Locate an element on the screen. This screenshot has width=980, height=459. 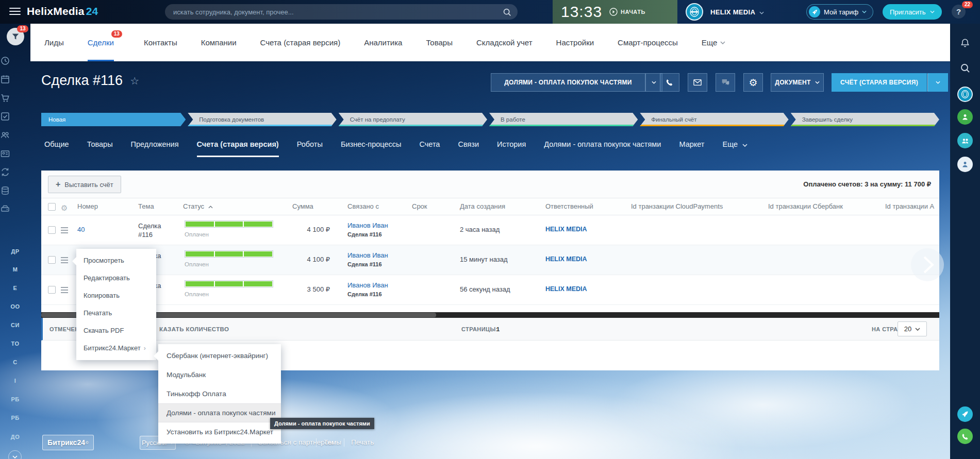
col-status: Статус is located at coordinates (198, 206).